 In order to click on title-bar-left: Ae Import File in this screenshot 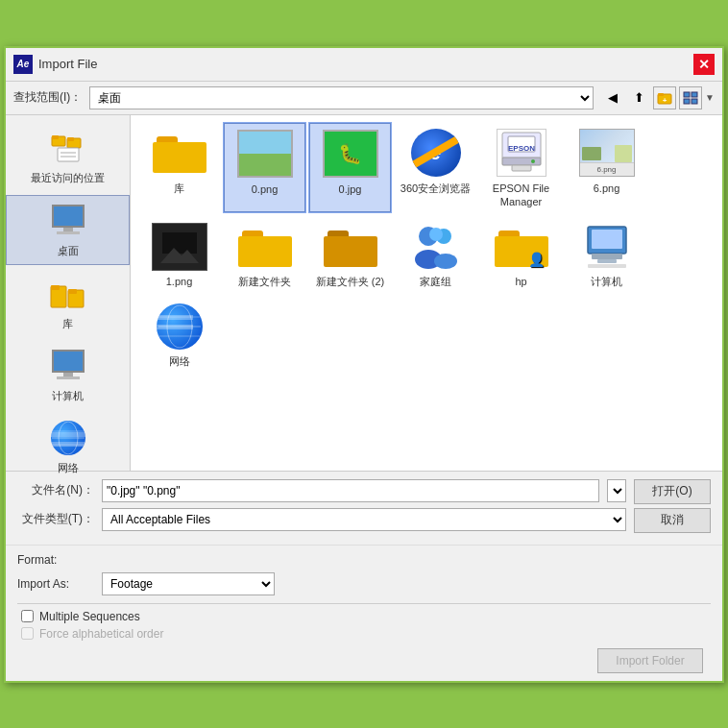, I will do `click(56, 64)`.